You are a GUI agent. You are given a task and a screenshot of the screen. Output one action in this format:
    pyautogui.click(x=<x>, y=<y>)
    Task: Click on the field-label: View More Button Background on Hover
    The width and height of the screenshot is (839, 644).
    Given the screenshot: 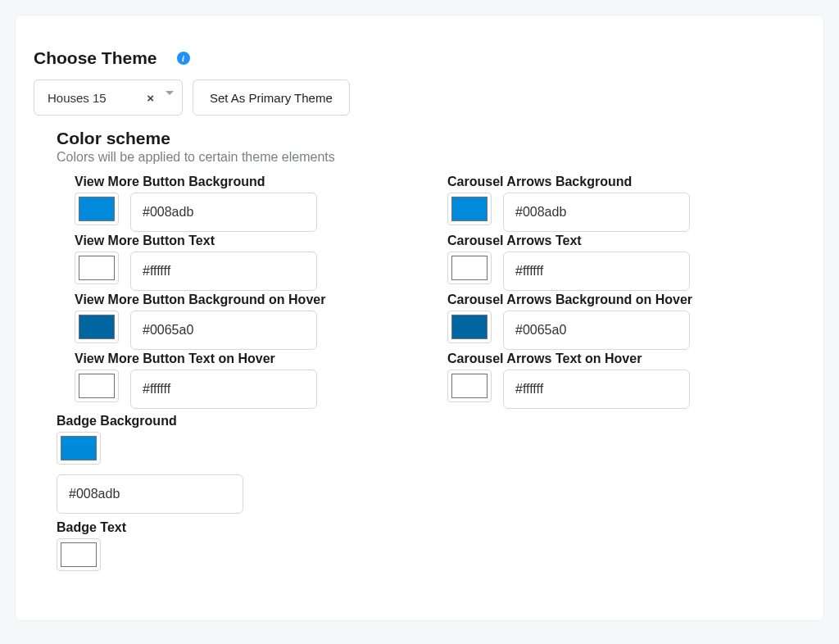 What is the action you would take?
    pyautogui.click(x=254, y=300)
    